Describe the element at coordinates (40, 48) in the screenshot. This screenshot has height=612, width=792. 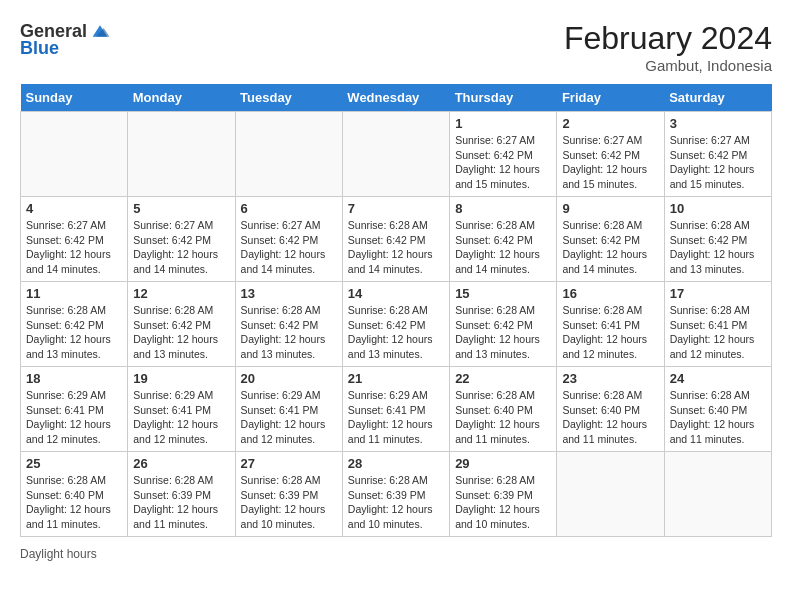
I see `logo-blue: Blue` at that location.